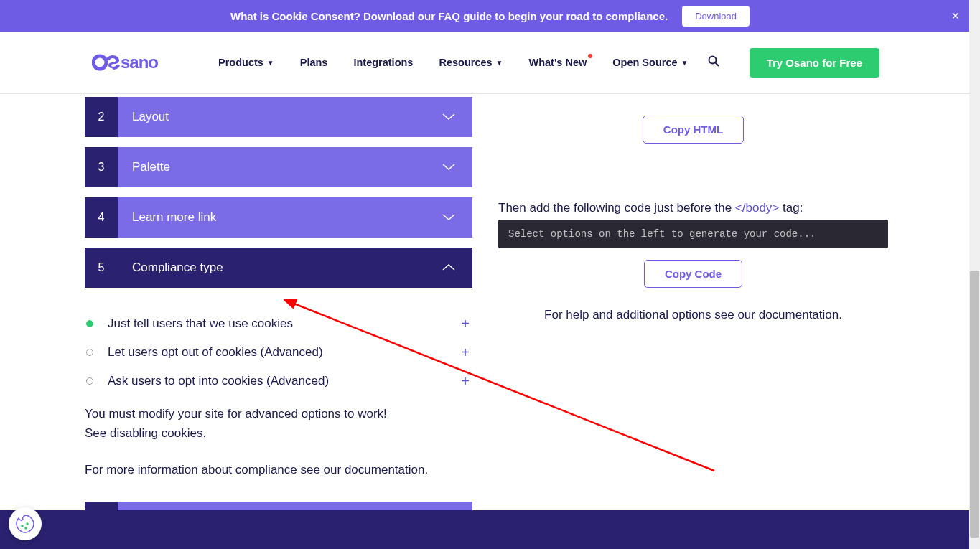 The width and height of the screenshot is (980, 549). I want to click on nav-resources: Resources▼, so click(471, 62).